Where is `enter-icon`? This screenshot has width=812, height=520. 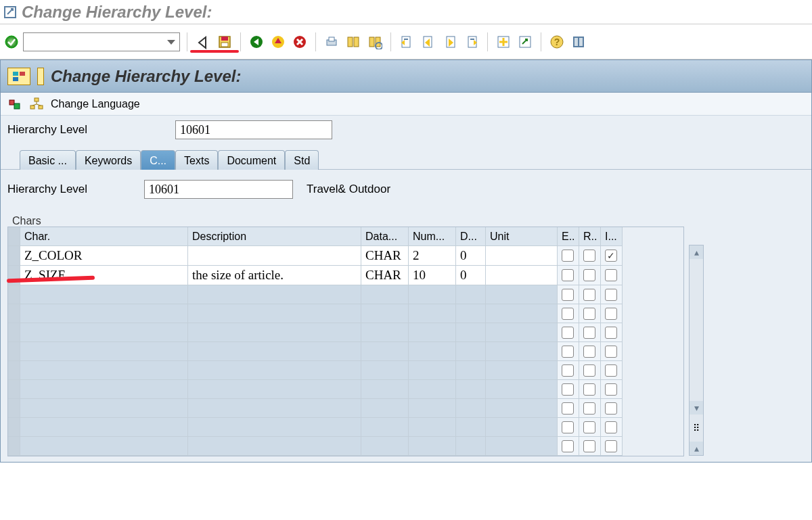 enter-icon is located at coordinates (12, 42).